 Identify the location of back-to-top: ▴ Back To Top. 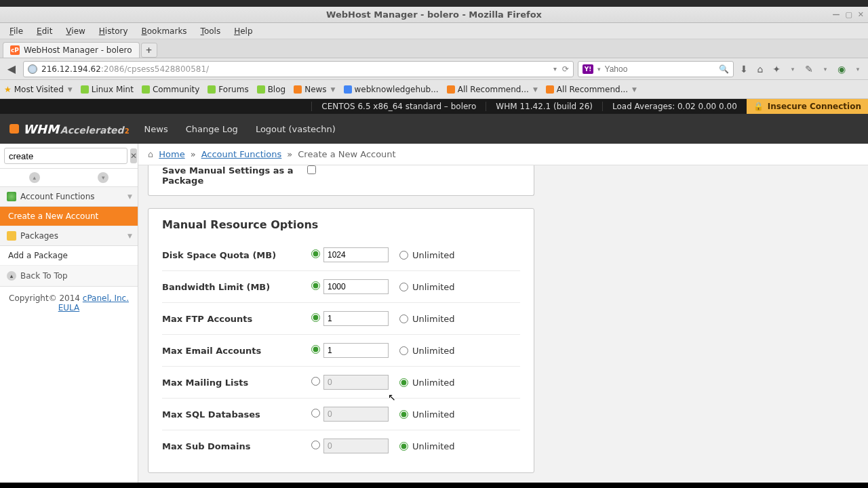
(69, 277).